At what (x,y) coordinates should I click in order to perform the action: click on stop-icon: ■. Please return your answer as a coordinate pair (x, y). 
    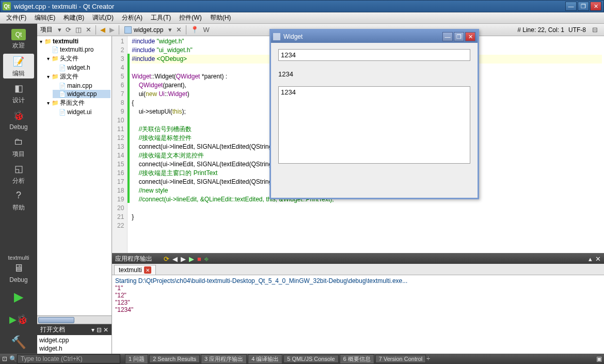
    Looking at the image, I should click on (199, 259).